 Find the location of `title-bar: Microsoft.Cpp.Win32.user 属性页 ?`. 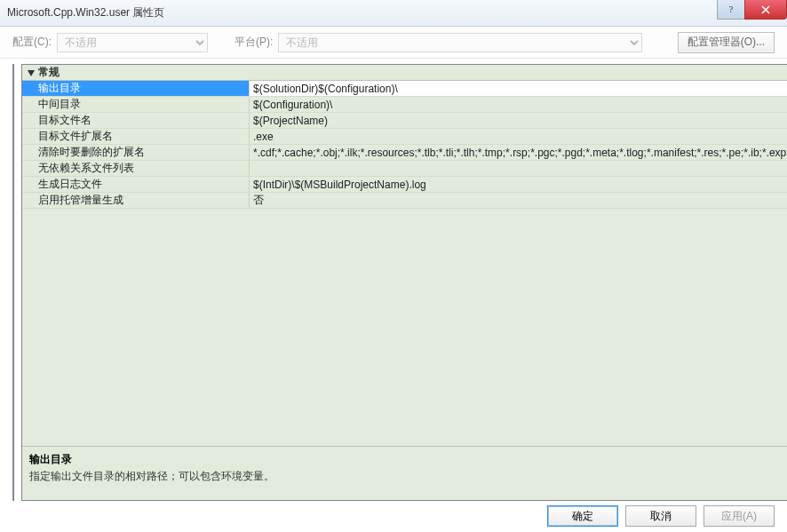

title-bar: Microsoft.Cpp.Win32.user 属性页 ? is located at coordinates (394, 13).